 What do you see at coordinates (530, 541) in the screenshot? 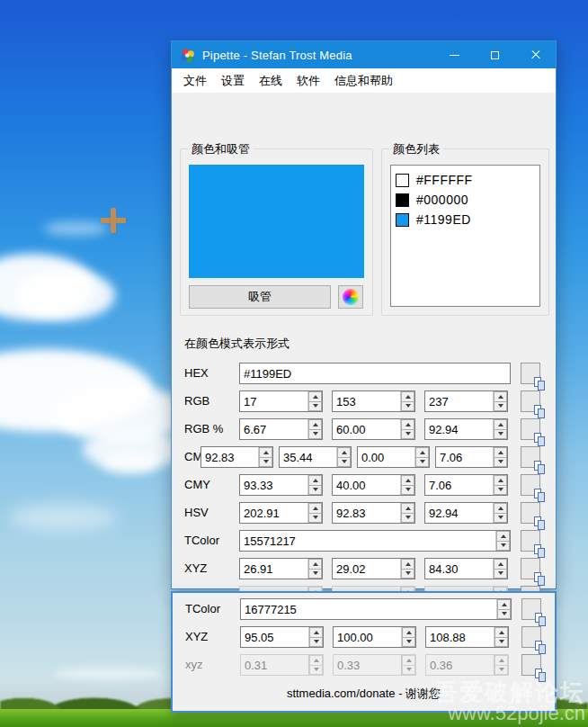
I see `main-tcolor-copy-button` at bounding box center [530, 541].